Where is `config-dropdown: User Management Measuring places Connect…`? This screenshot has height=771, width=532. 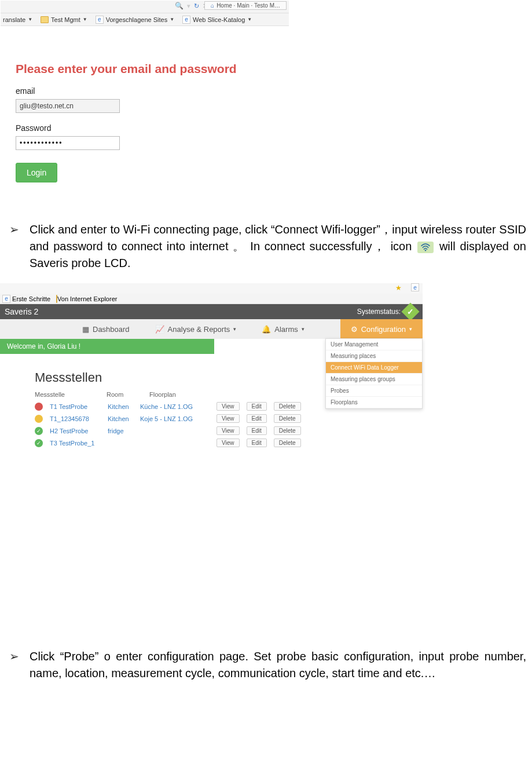 config-dropdown: User Management Measuring places Connect… is located at coordinates (374, 374).